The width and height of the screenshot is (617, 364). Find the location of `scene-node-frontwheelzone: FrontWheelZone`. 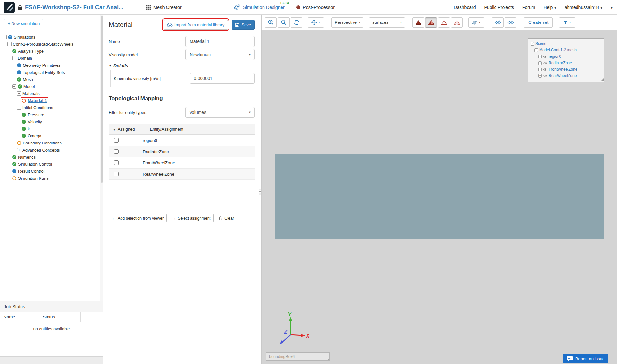

scene-node-frontwheelzone: FrontWheelZone is located at coordinates (566, 69).